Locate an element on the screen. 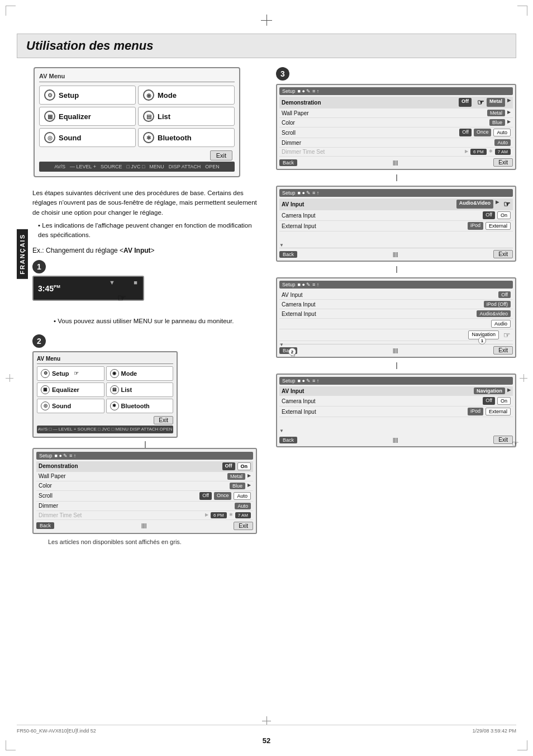 Image resolution: width=533 pixels, height=756 pixels. title-bar: Utilisation des menus is located at coordinates (266, 46).